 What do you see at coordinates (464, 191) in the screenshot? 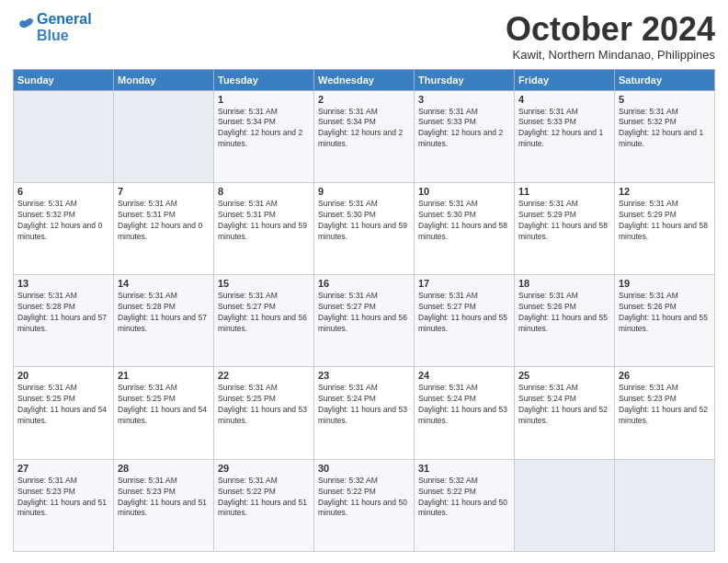
I see `day-number: 10` at bounding box center [464, 191].